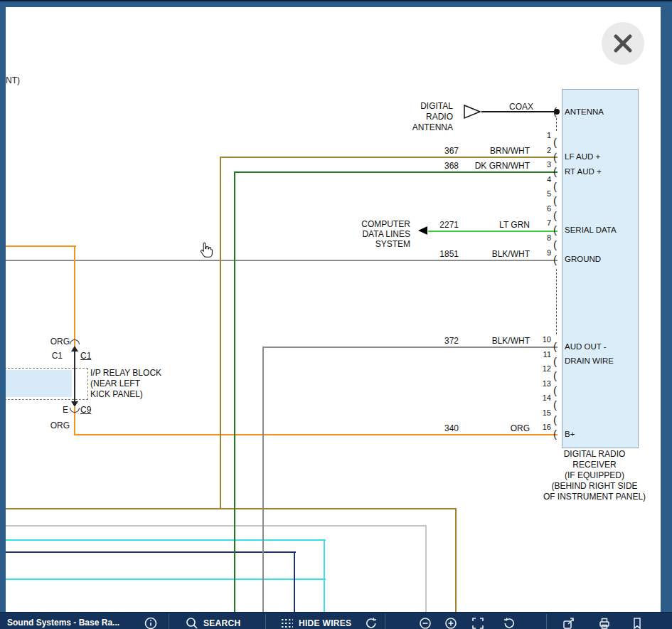 This screenshot has height=629, width=672. What do you see at coordinates (325, 623) in the screenshot?
I see `hide-wires-button-label: HIDE WIRES` at bounding box center [325, 623].